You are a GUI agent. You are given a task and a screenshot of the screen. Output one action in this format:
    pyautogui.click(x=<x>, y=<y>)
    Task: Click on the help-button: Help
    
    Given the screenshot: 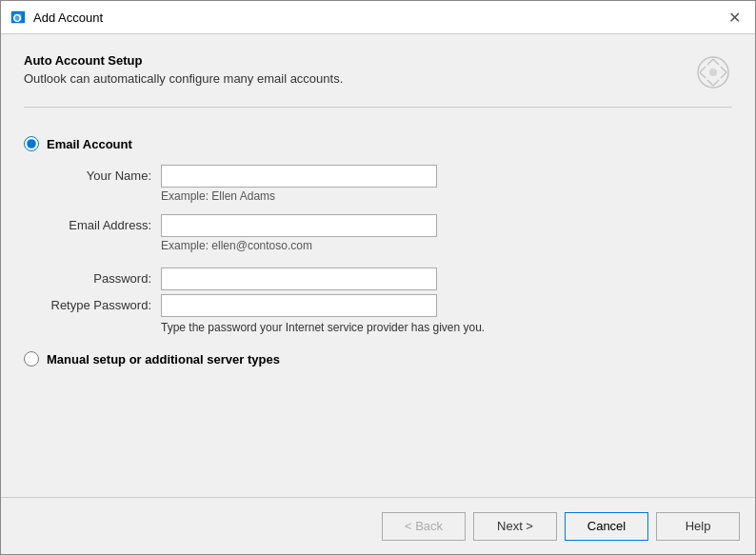 What is the action you would take?
    pyautogui.click(x=698, y=526)
    